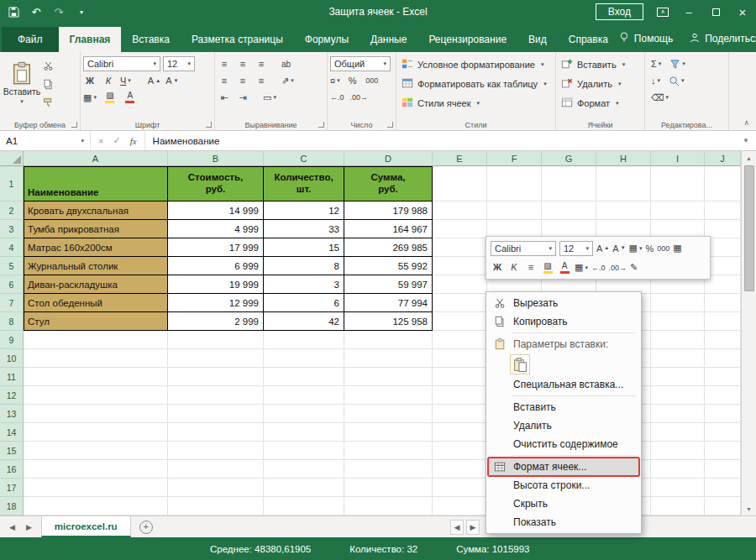  I want to click on merge-center-icon: ▭▾, so click(270, 97).